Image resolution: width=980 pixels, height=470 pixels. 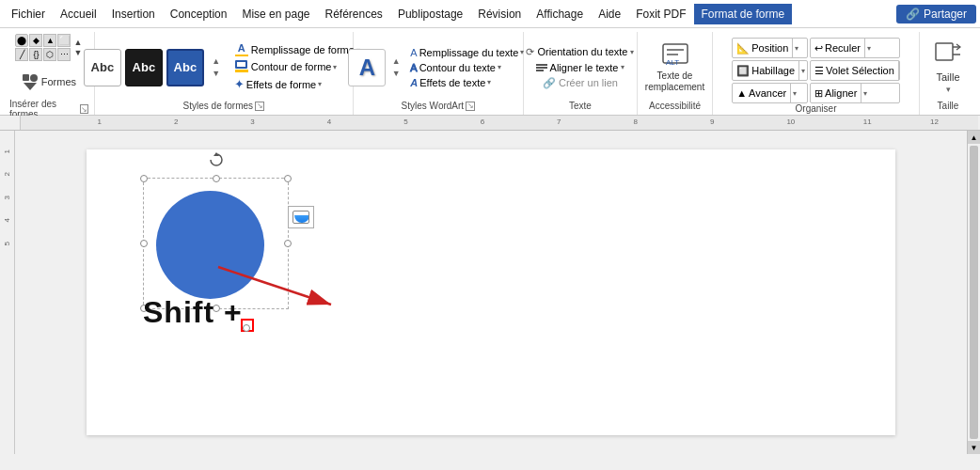 What do you see at coordinates (211, 244) in the screenshot?
I see `shape-circle` at bounding box center [211, 244].